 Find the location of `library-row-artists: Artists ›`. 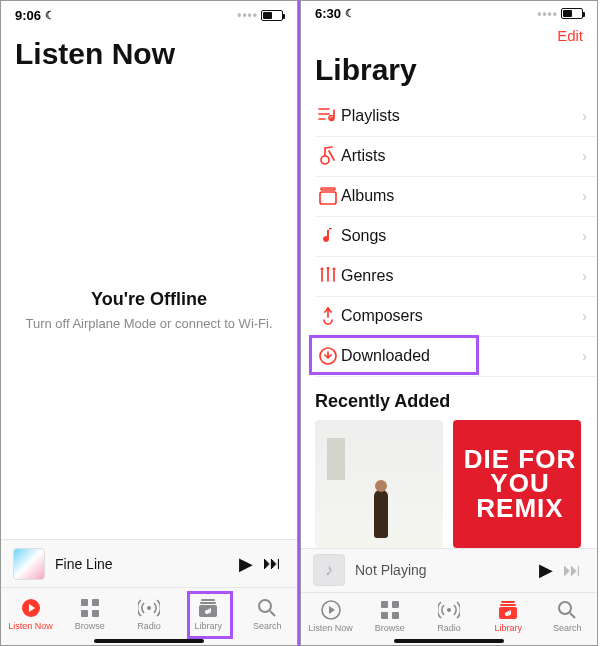

library-row-artists: Artists › is located at coordinates (456, 157).